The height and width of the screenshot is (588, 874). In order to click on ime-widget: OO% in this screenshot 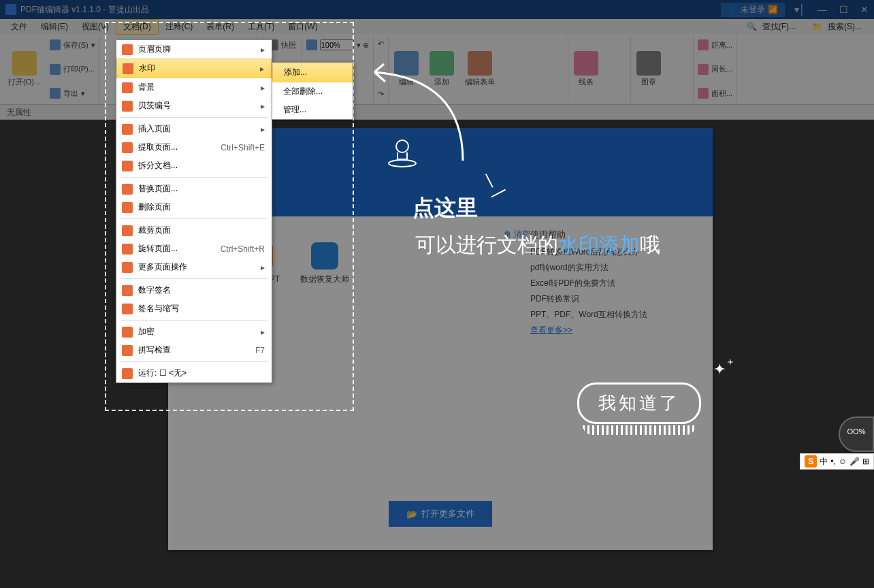, I will do `click(856, 434)`.